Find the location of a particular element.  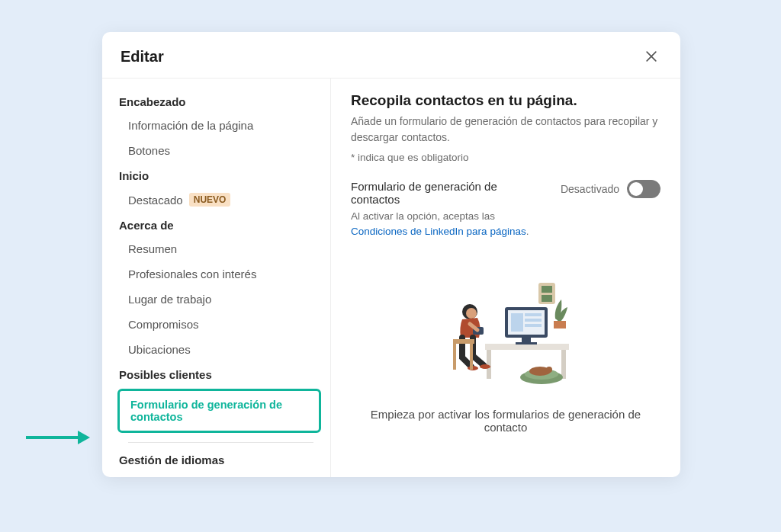

toggle-switch is located at coordinates (644, 189).